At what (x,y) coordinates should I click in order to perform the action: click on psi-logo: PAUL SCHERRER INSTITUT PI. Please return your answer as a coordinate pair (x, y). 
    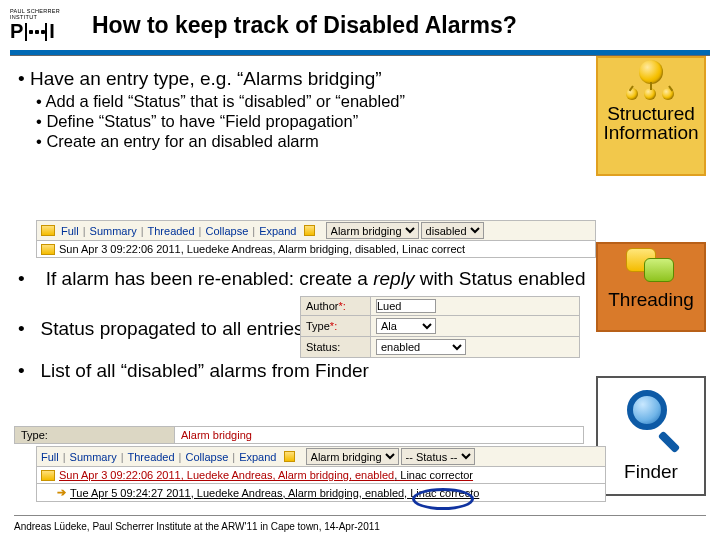
    Looking at the image, I should click on (44, 26).